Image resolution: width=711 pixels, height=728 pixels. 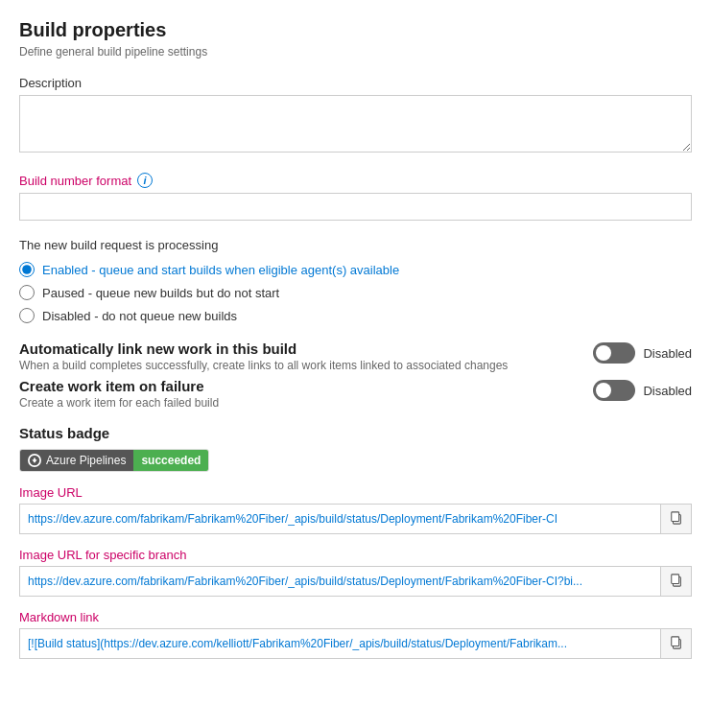 I want to click on image-url-branch-copy-button, so click(x=676, y=581).